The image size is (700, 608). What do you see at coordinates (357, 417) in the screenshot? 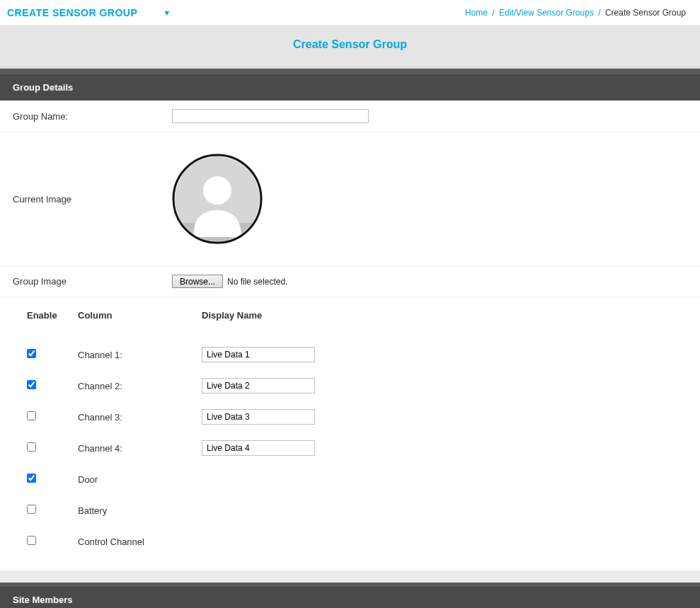
I see `channel-row: Channel 3:` at bounding box center [357, 417].